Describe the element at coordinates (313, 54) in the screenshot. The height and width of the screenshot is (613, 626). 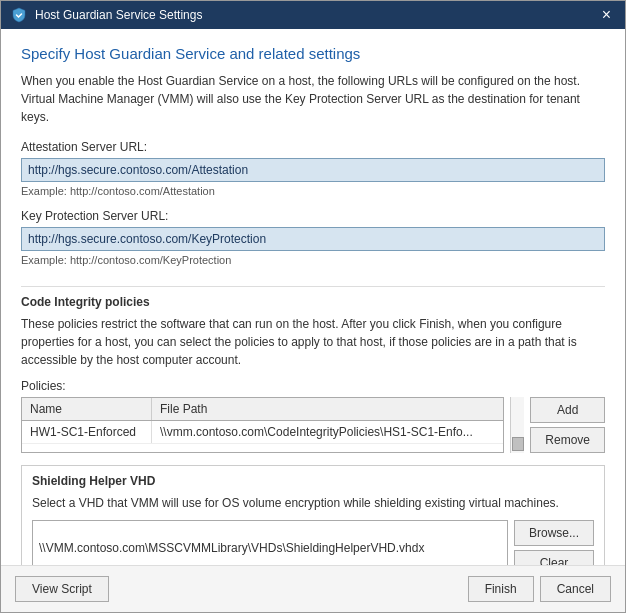
I see `page-title: Specify Host Guardian Service and relate…` at that location.